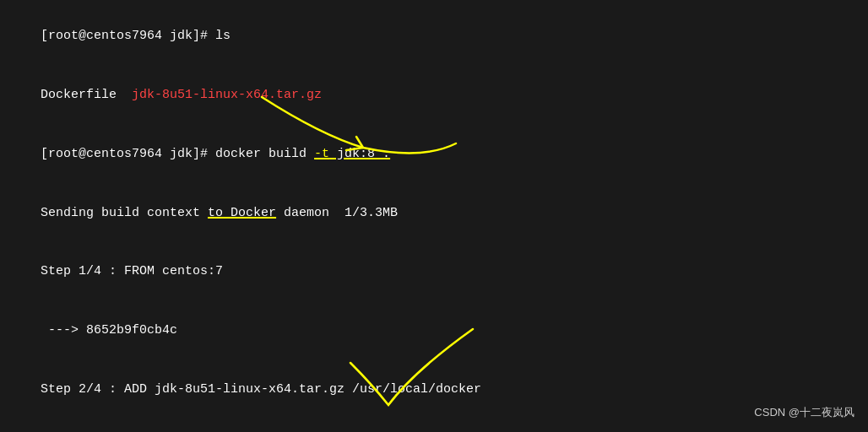  What do you see at coordinates (434, 390) in the screenshot?
I see `terminal-line-7: Step 2/4 : ADD jdk-8u51-linux-x64.tar.gz…` at bounding box center [434, 390].